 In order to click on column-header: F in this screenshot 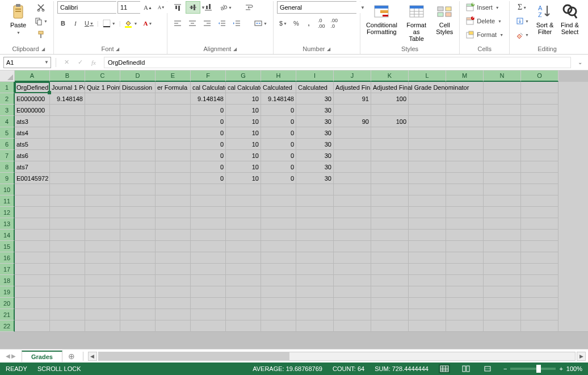, I will do `click(208, 76)`.